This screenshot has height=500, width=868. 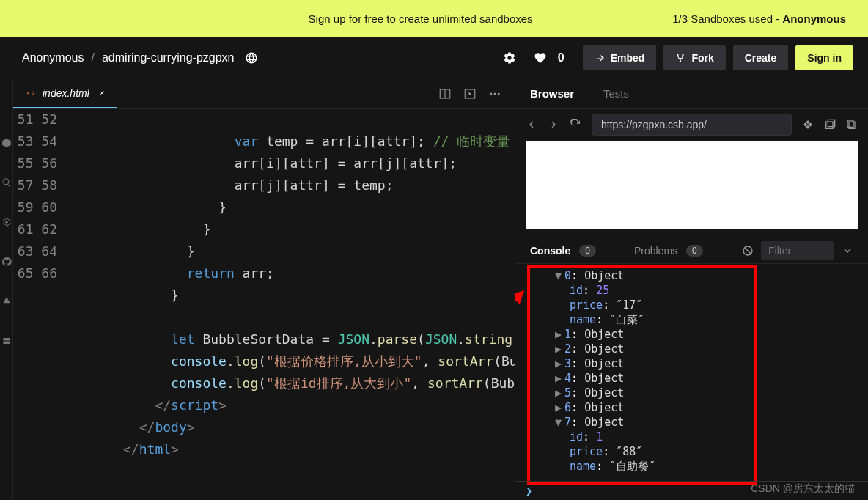 I want to click on deploy-icon, so click(x=7, y=301).